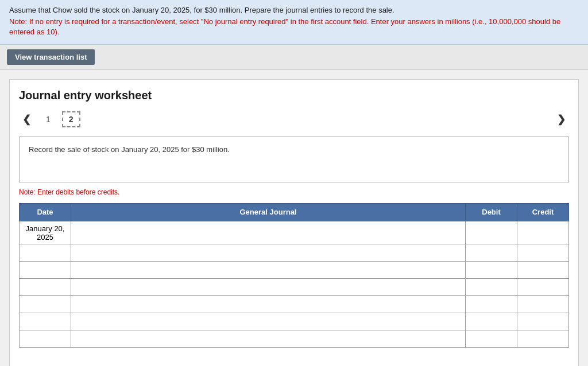 Image resolution: width=588 pixels, height=366 pixels. I want to click on top-banner: Assume that Chow sold the stock on Janua…, so click(294, 22).